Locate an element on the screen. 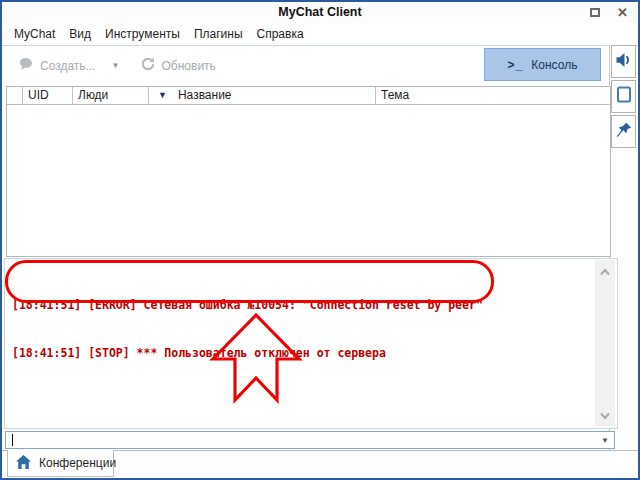  volume-icon is located at coordinates (624, 62).